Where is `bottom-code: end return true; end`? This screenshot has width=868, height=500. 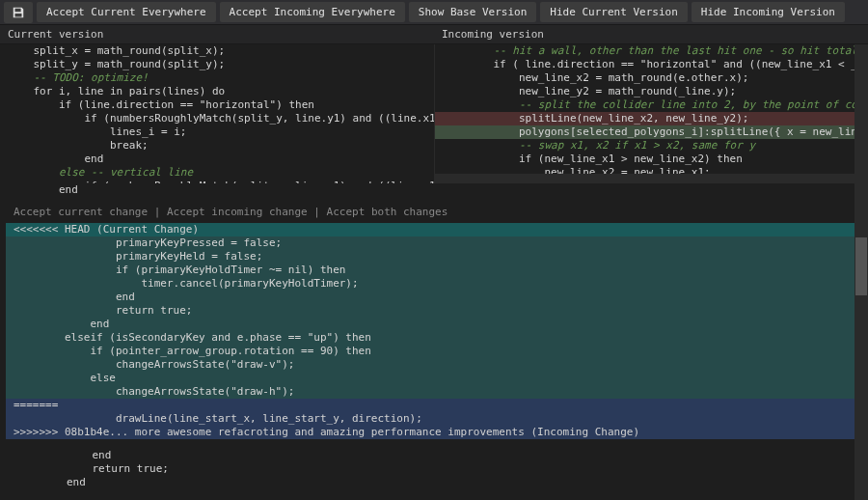 bottom-code: end return true; end is located at coordinates (434, 469).